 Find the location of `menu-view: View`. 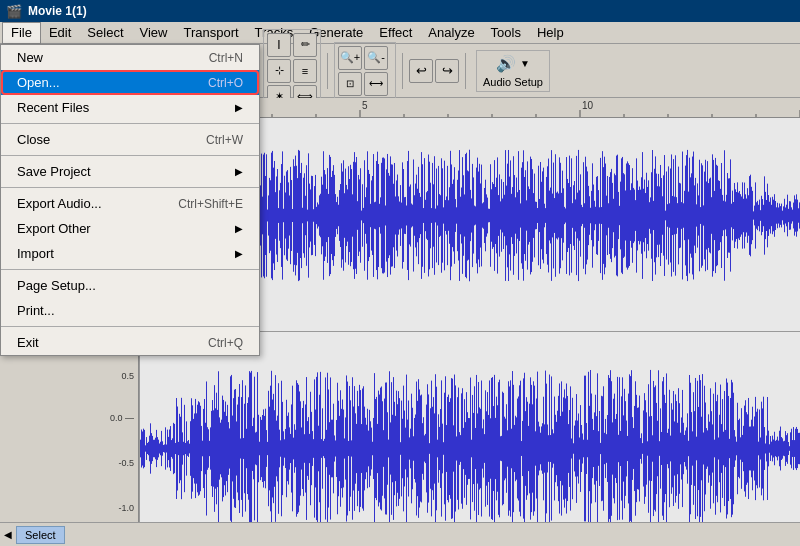

menu-view: View is located at coordinates (154, 33).